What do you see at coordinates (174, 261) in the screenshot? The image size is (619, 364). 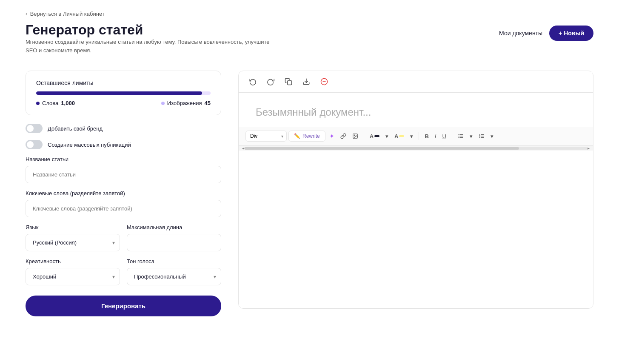 I see `tone-label: Тон голоса` at bounding box center [174, 261].